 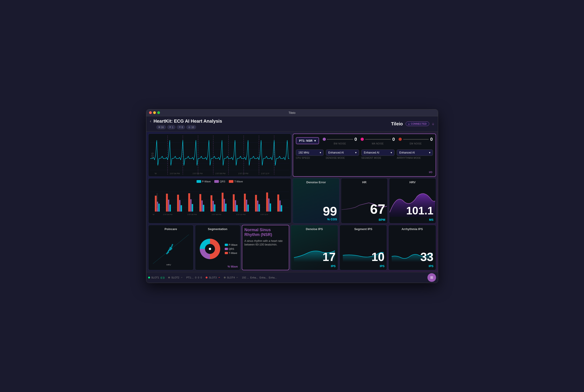 What do you see at coordinates (225, 278) in the screenshot?
I see `slot4-indicator` at bounding box center [225, 278].